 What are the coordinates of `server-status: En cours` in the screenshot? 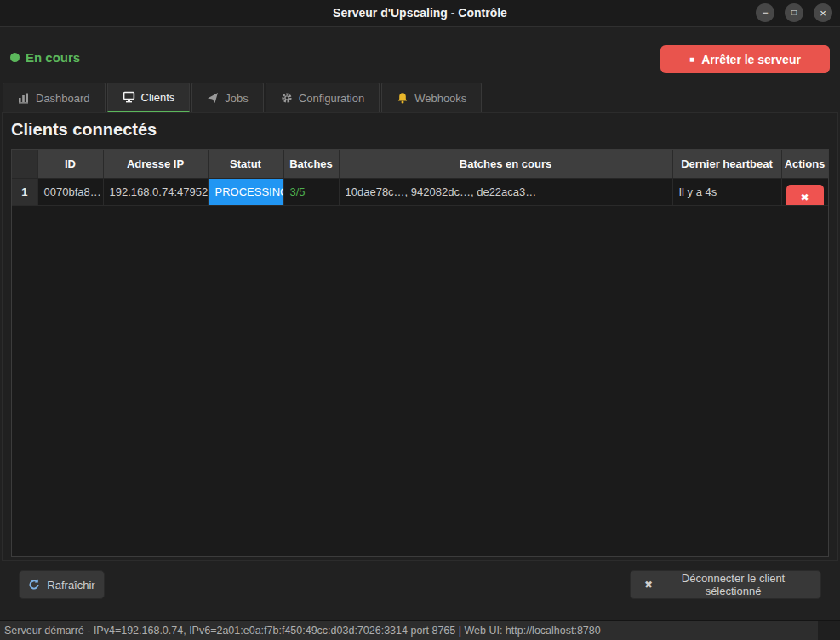 It's located at (45, 58).